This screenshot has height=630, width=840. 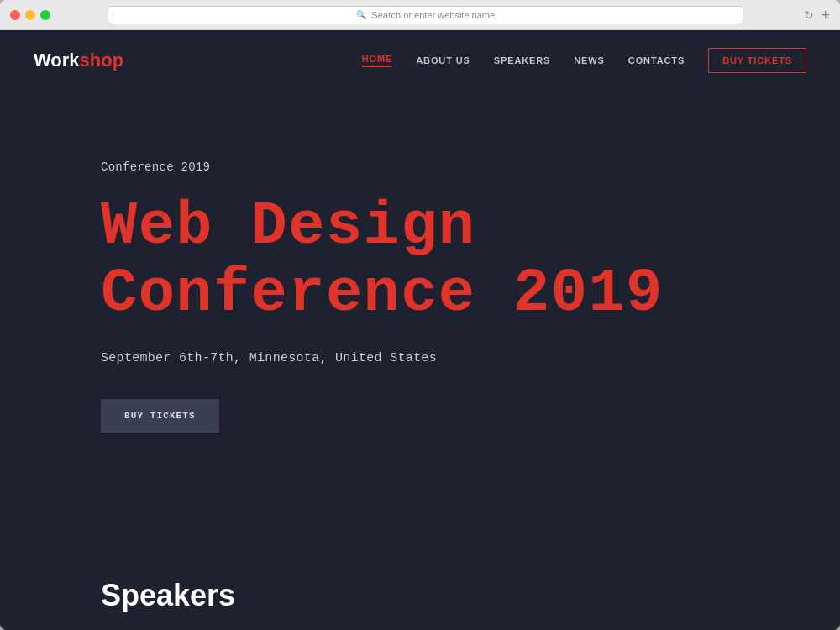 I want to click on nav-link-contacts: CONTACTS, so click(x=657, y=60).